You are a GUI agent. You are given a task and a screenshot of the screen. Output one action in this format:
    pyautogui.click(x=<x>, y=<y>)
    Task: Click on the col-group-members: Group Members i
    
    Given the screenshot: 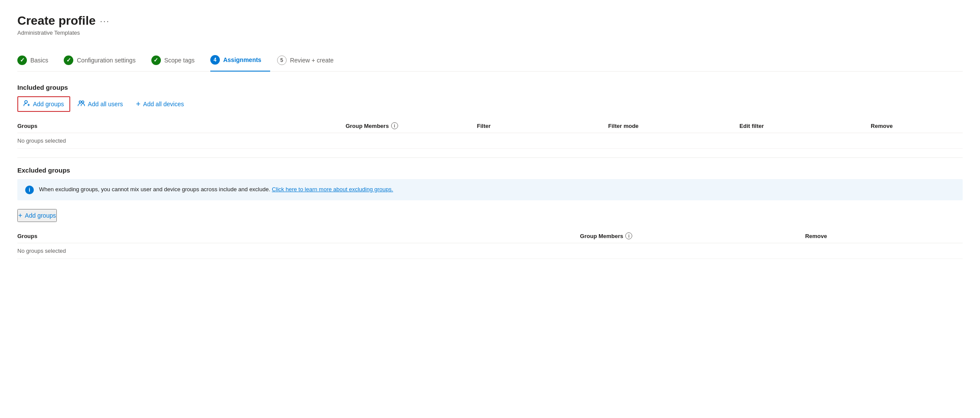 What is the action you would take?
    pyautogui.click(x=411, y=126)
    